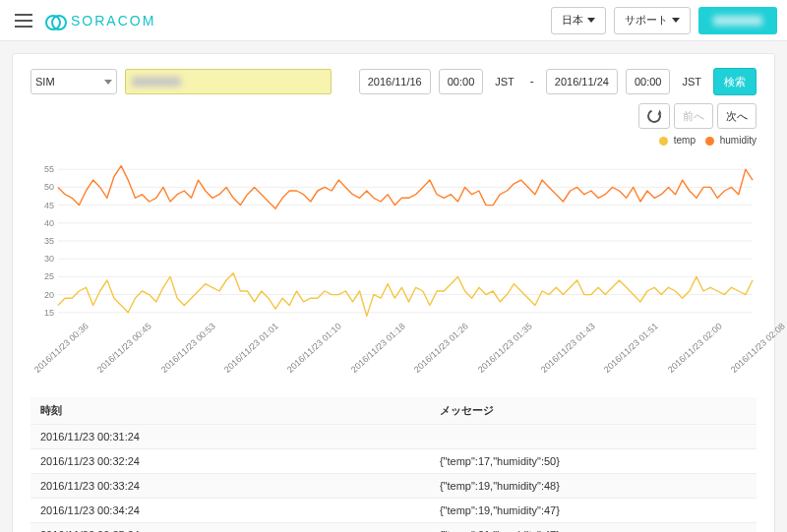  What do you see at coordinates (394, 437) in the screenshot?
I see `table-row: 2016/11/23 00:31:24` at bounding box center [394, 437].